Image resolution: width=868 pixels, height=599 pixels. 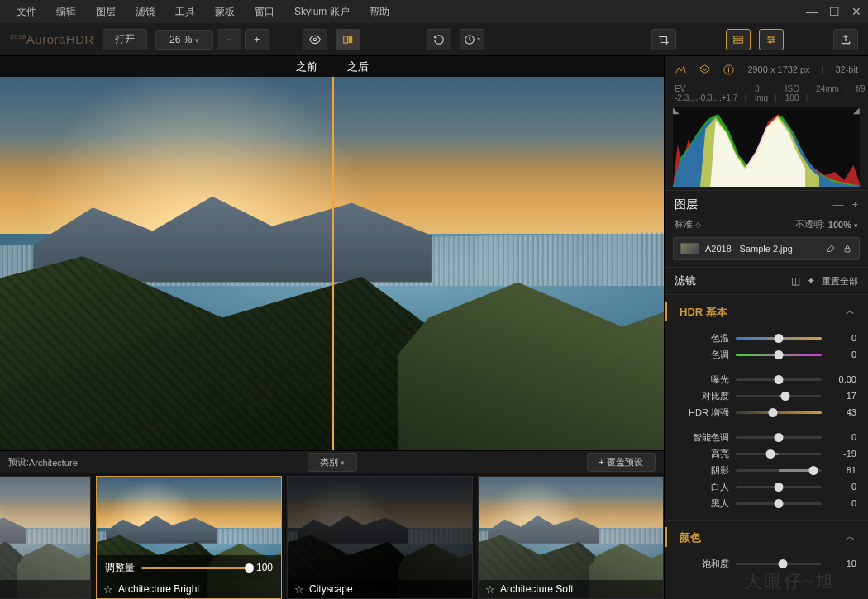 I want to click on overlay-preset-button: + 覆盖预设, so click(x=622, y=463).